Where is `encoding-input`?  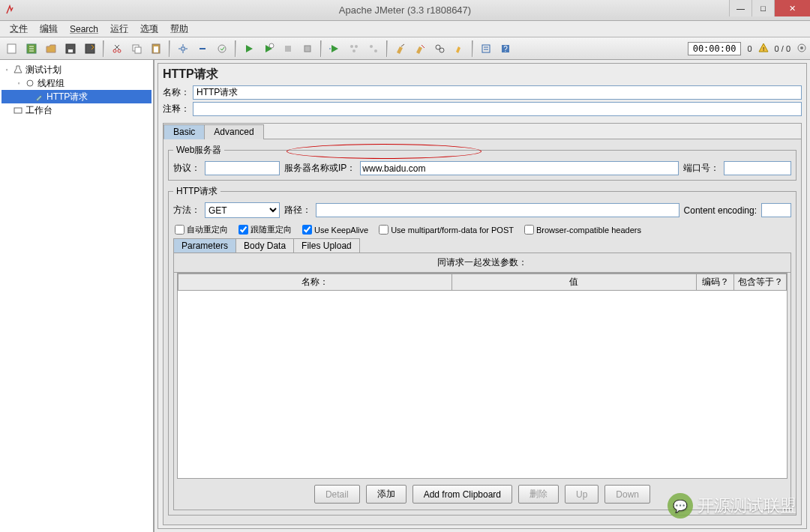 encoding-input is located at coordinates (776, 210).